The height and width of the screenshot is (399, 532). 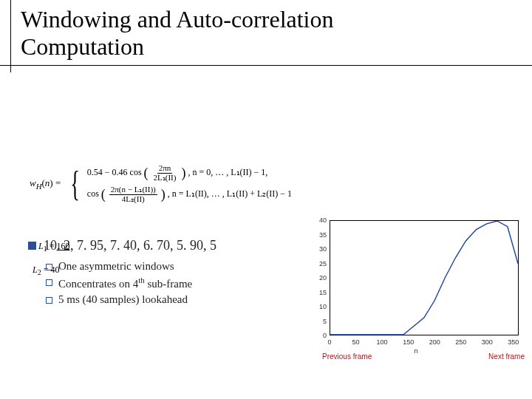 I want to click on bullet3-text: 5 ms (40 samples) lookahead, so click(x=123, y=300).